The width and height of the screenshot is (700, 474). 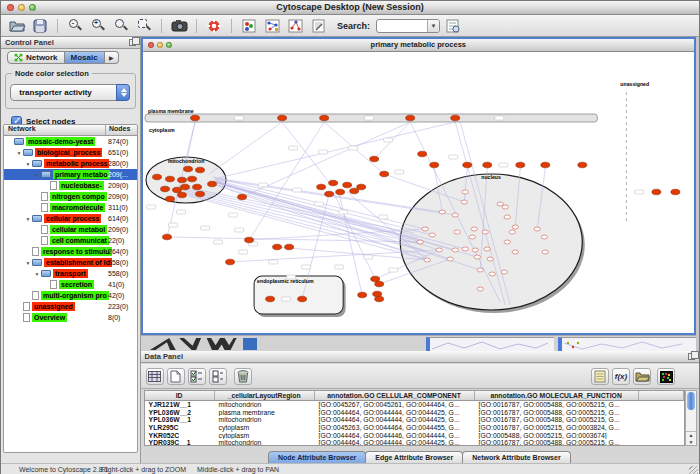 What do you see at coordinates (272, 26) in the screenshot?
I see `layout-nodes-button` at bounding box center [272, 26].